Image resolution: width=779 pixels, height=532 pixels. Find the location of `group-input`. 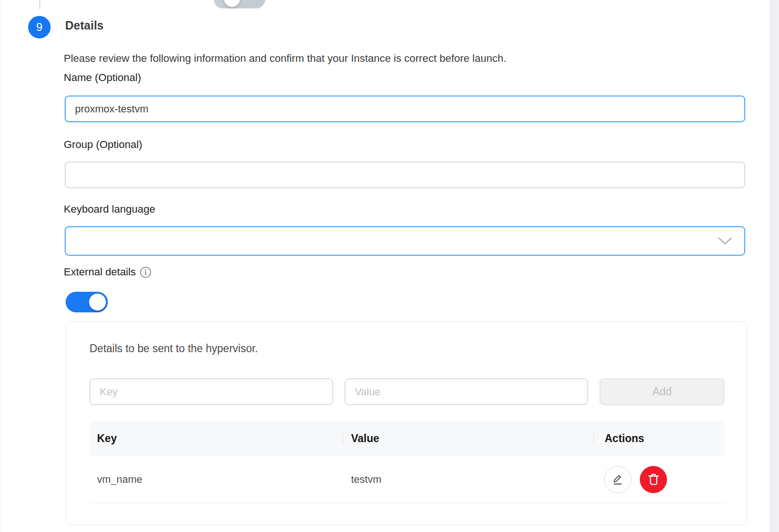

group-input is located at coordinates (405, 175).